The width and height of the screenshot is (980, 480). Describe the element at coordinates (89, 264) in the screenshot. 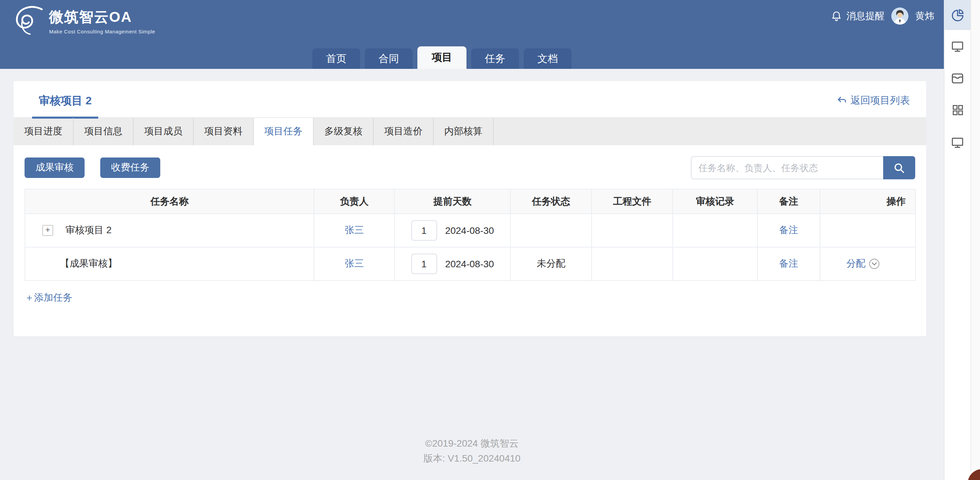

I see `task-name: 【成果审核】` at that location.